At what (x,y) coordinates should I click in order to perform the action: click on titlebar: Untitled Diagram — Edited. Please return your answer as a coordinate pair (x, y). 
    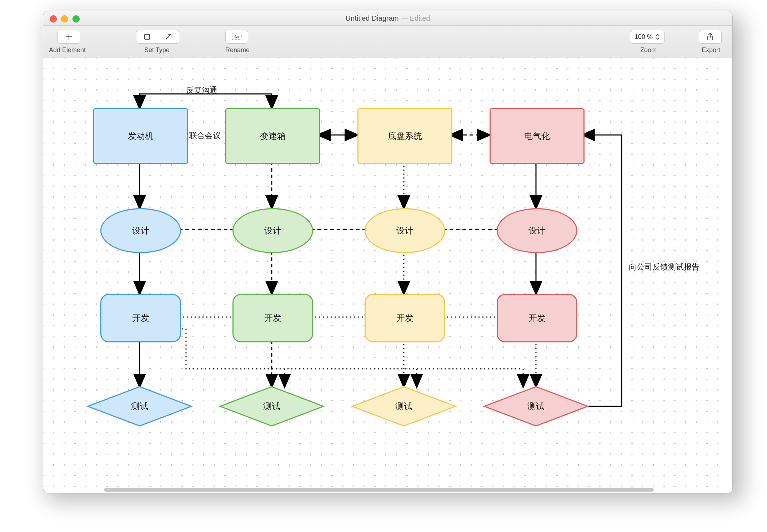
    Looking at the image, I should click on (388, 19).